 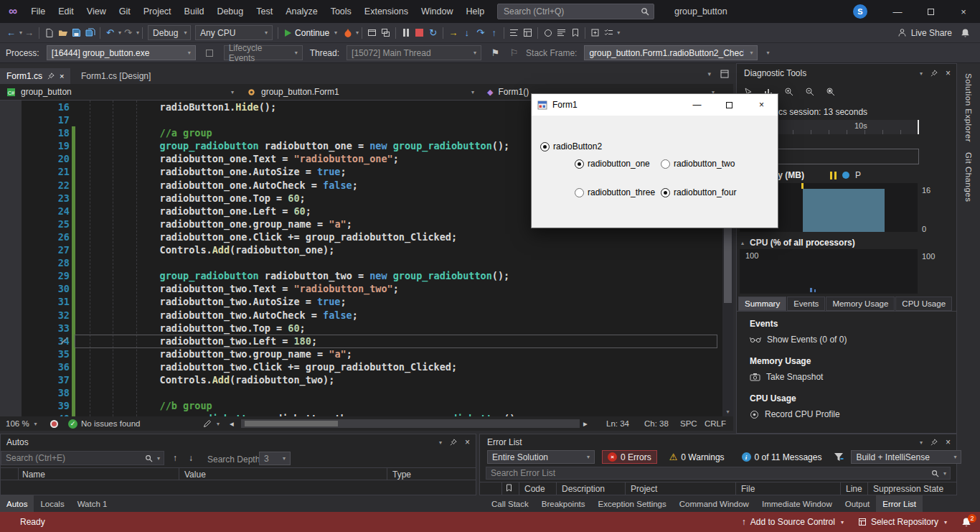 What do you see at coordinates (357, 33) in the screenshot?
I see `hot-reload-chevron: ▾` at bounding box center [357, 33].